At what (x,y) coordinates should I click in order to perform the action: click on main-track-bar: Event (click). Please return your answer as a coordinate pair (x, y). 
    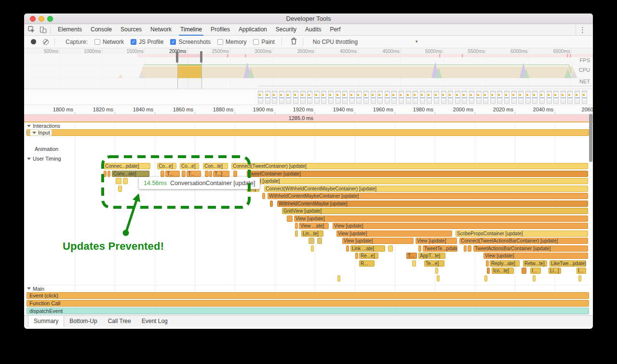
    Looking at the image, I should click on (308, 296).